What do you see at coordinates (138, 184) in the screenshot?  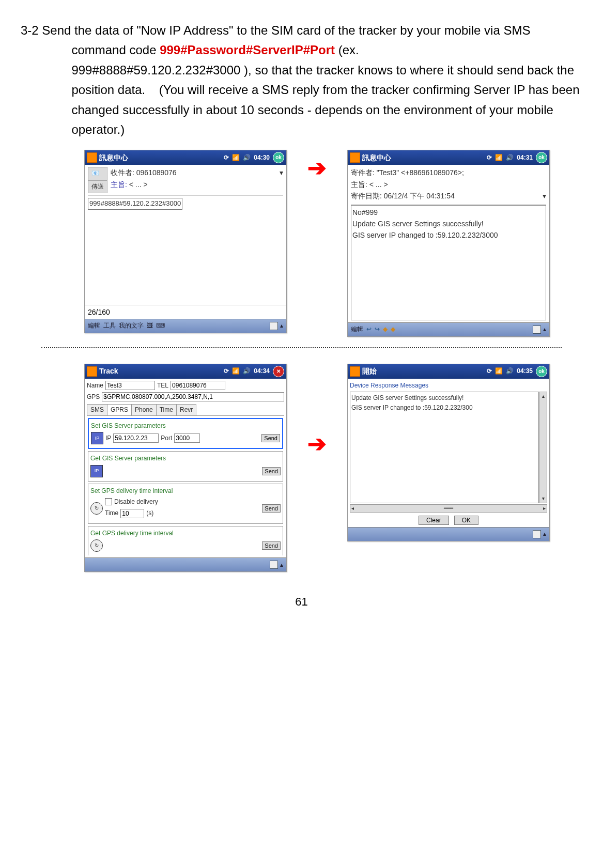 I see `subject-value: < ... >` at bounding box center [138, 184].